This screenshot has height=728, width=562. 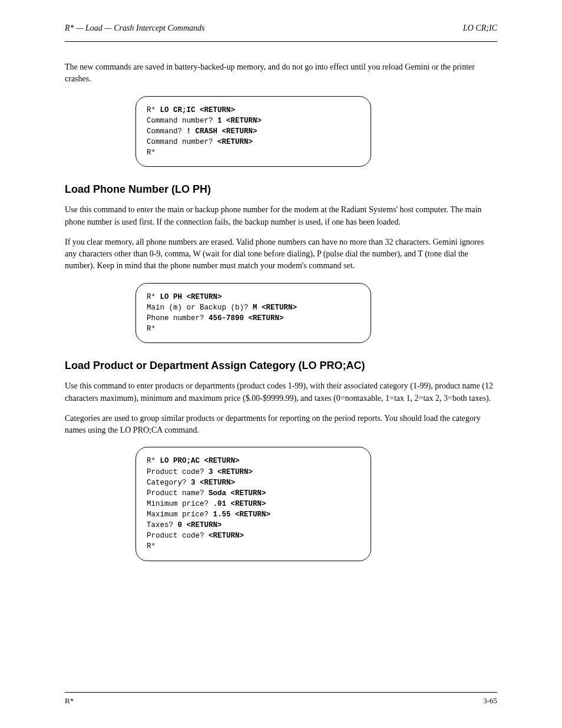 I want to click on footer-rule, so click(x=281, y=692).